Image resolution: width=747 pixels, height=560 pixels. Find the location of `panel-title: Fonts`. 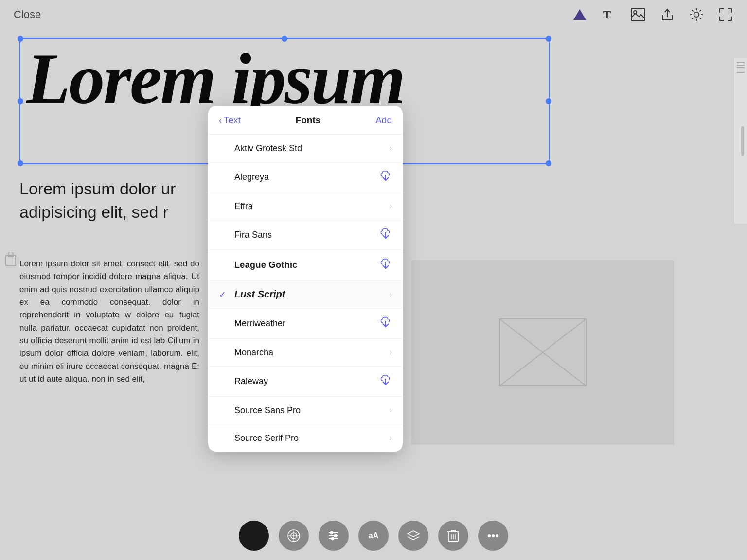

panel-title: Fonts is located at coordinates (308, 120).